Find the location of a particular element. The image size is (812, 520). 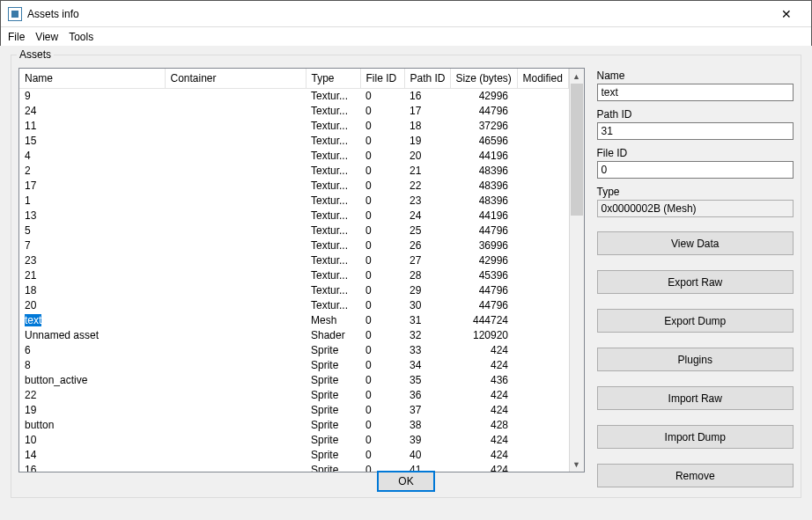

table-row: textMesh031444724 is located at coordinates (294, 320).